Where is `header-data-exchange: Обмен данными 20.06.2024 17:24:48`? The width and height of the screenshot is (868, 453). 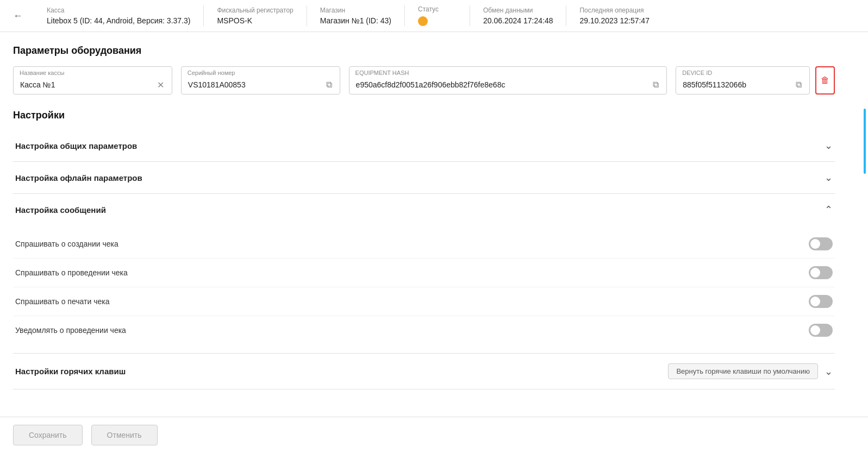 header-data-exchange: Обмен данными 20.06.2024 17:24:48 is located at coordinates (519, 16).